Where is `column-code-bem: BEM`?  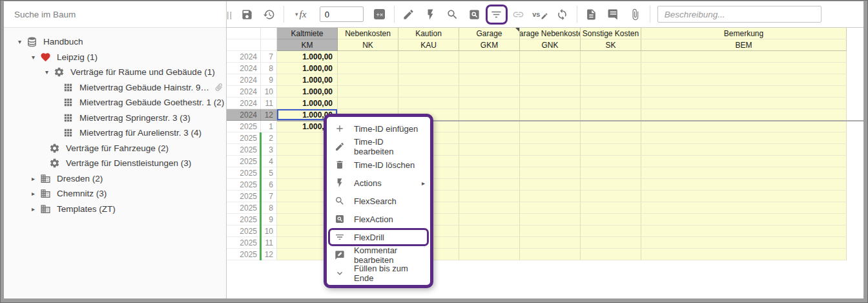
column-code-bem: BEM is located at coordinates (744, 45).